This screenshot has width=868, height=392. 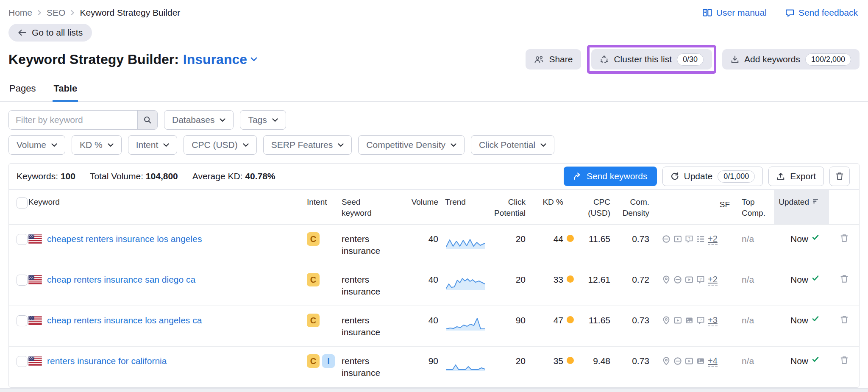 I want to click on tab-pages: Pages, so click(x=22, y=91).